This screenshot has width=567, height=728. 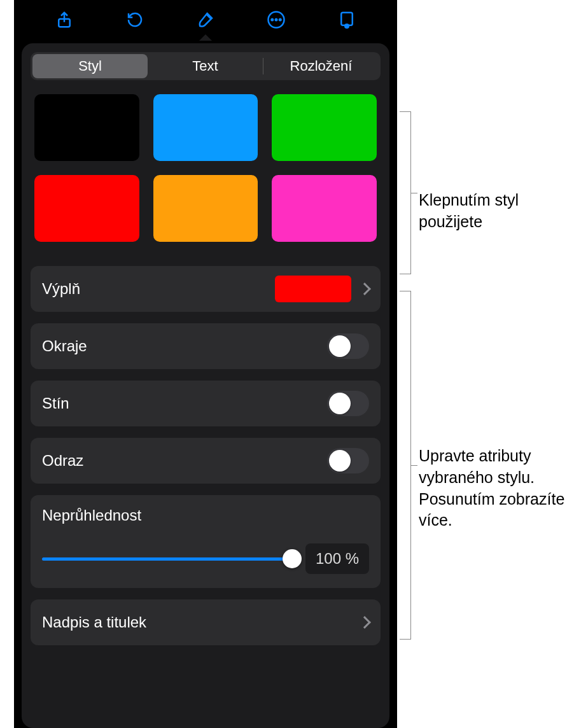 What do you see at coordinates (206, 403) in the screenshot?
I see `shadow-row: Stín` at bounding box center [206, 403].